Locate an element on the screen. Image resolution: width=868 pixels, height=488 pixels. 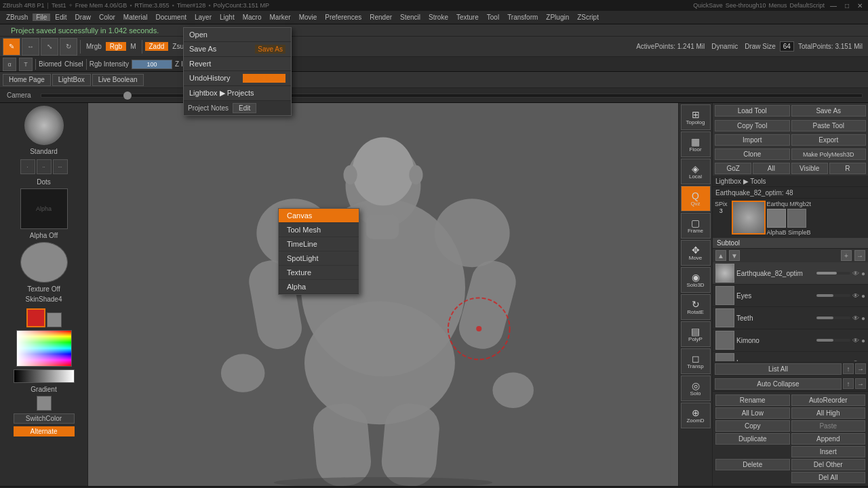
clone-btn: Clone is located at coordinates (753, 155).